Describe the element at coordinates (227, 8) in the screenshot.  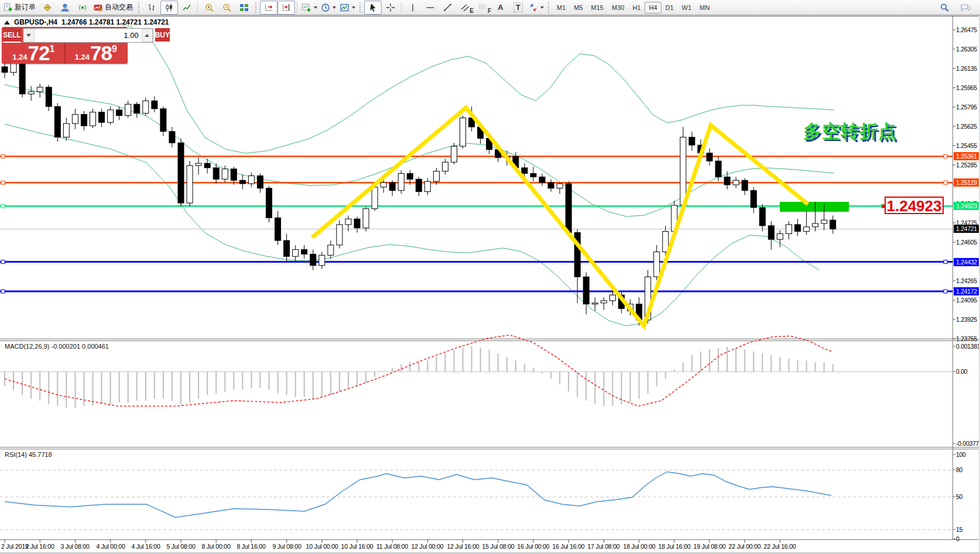
I see `zoom-out-button` at that location.